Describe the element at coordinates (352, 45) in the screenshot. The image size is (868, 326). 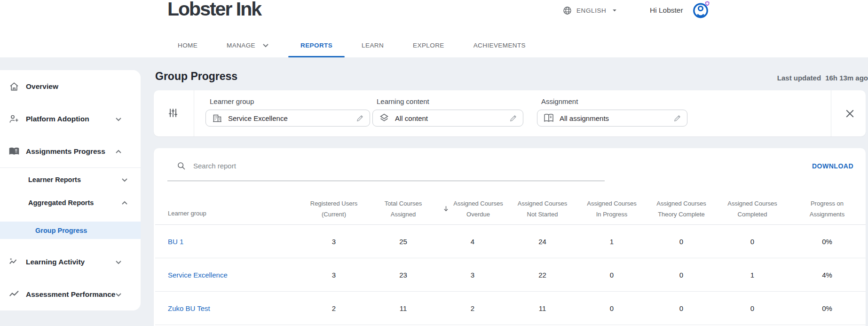
I see `main-nav: HOME MANAGE REPORTS LEARN EXPLORE ACHIEV…` at that location.